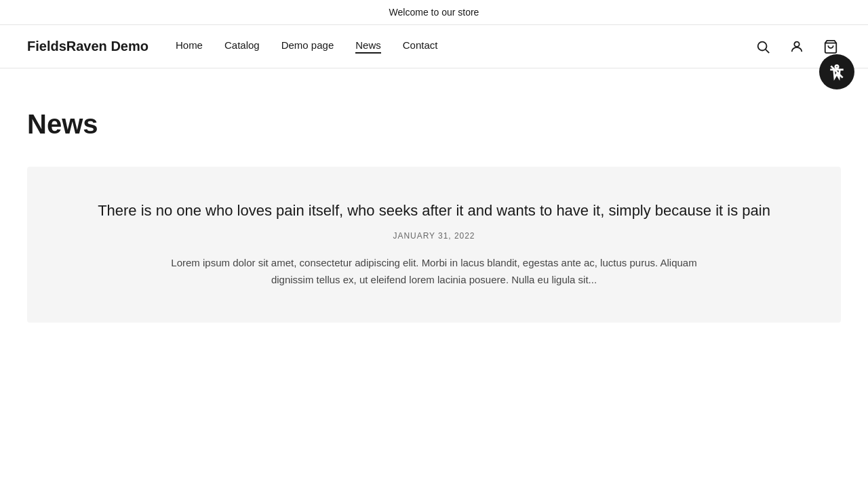 Image resolution: width=868 pixels, height=488 pixels. I want to click on nav-catalog: Catalog, so click(242, 46).